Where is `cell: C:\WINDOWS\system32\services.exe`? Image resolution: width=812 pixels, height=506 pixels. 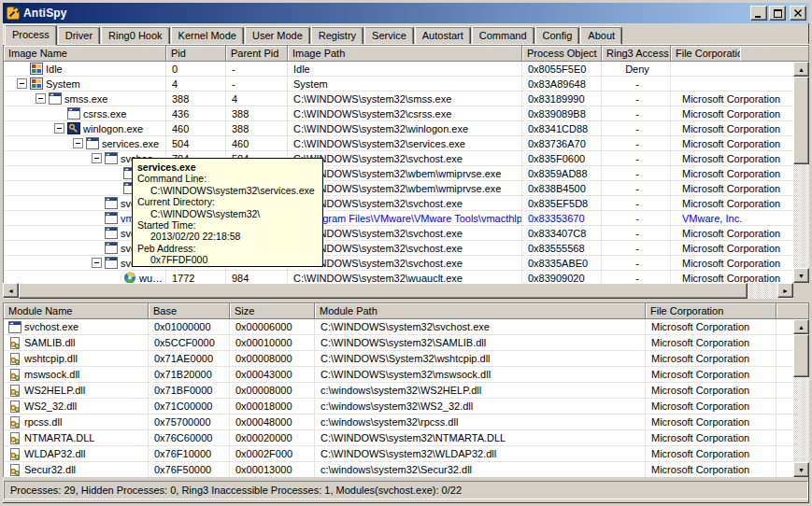
cell: C:\WINDOWS\system32\services.exe is located at coordinates (406, 144).